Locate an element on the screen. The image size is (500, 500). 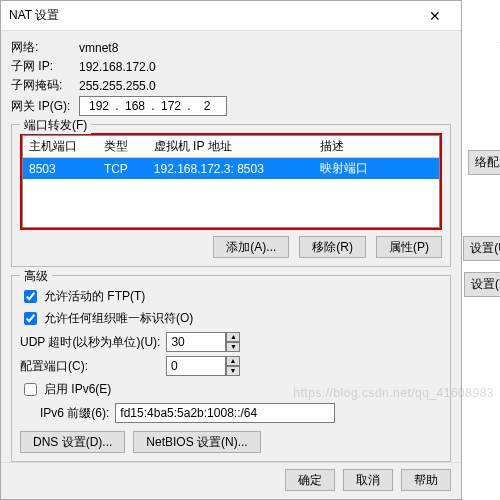
titlebar: NAT 设置 ✕ is located at coordinates (231, 16).